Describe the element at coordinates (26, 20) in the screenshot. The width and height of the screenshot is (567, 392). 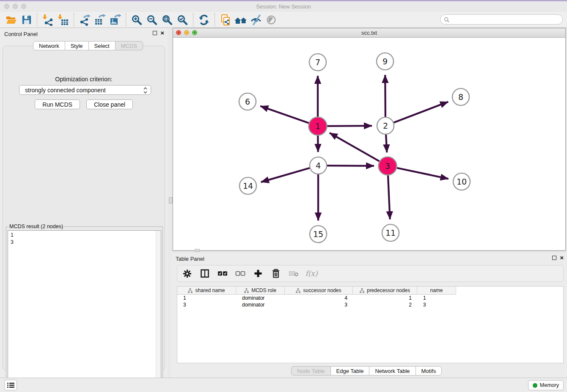
I see `save-session-icon` at that location.